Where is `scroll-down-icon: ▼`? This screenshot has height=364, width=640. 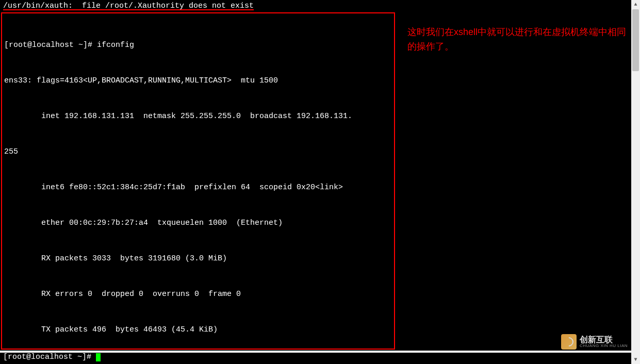 scroll-down-icon: ▼ is located at coordinates (635, 360).